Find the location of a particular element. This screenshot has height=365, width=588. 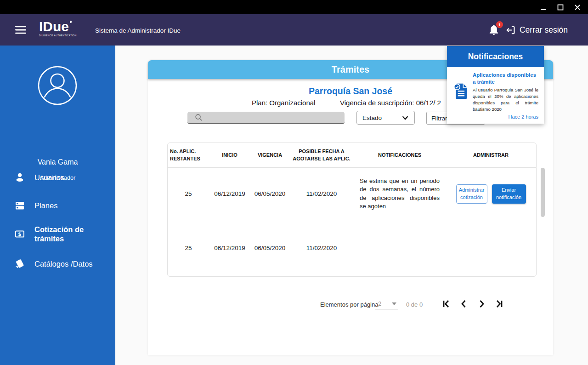

col-header-notificaciones: NOTIFICACIONES is located at coordinates (400, 155).